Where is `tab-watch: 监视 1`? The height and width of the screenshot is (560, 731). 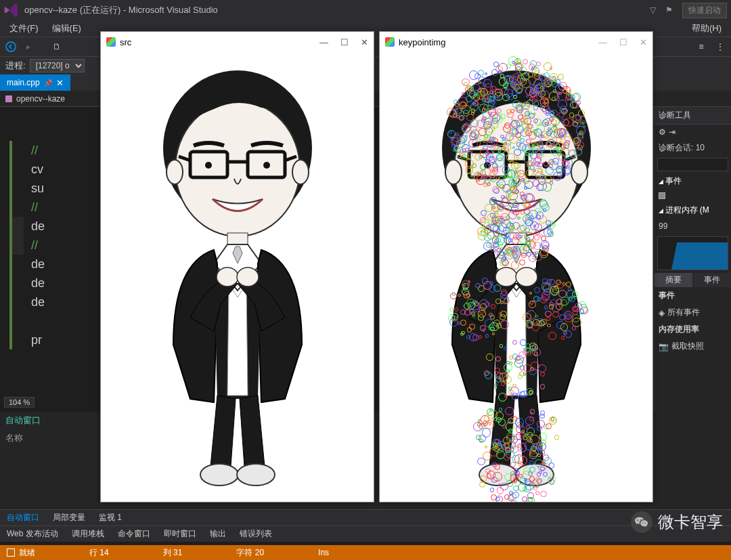 tab-watch: 监视 1 is located at coordinates (110, 517).